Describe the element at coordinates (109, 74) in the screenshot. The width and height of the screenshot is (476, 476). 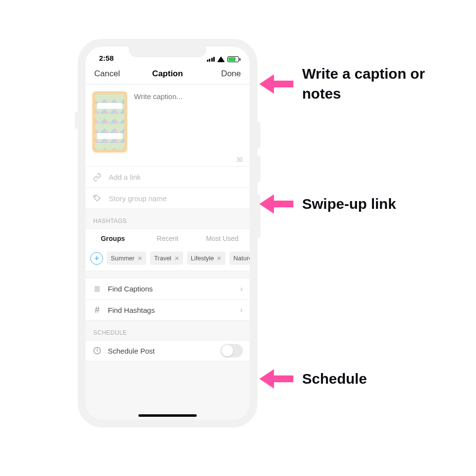
I see `cancel-button: Cancel` at that location.